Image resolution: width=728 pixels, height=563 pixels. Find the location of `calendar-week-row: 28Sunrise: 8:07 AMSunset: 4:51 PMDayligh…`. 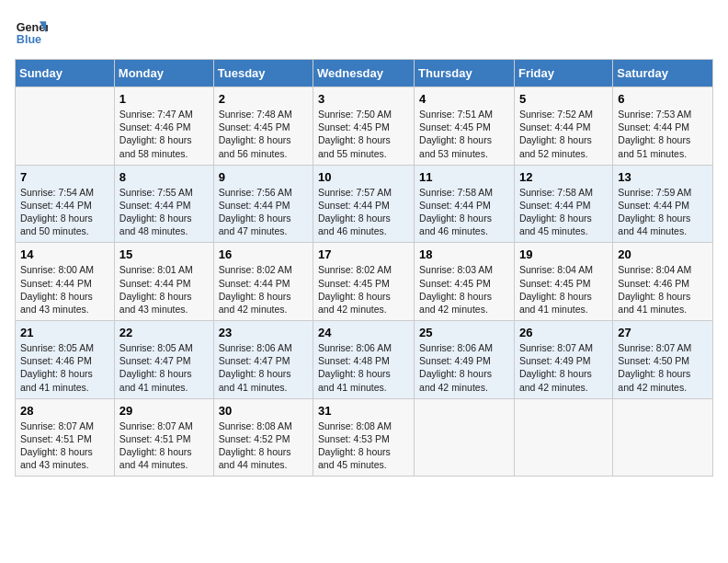

calendar-week-row: 28Sunrise: 8:07 AMSunset: 4:51 PMDayligh… is located at coordinates (364, 438).